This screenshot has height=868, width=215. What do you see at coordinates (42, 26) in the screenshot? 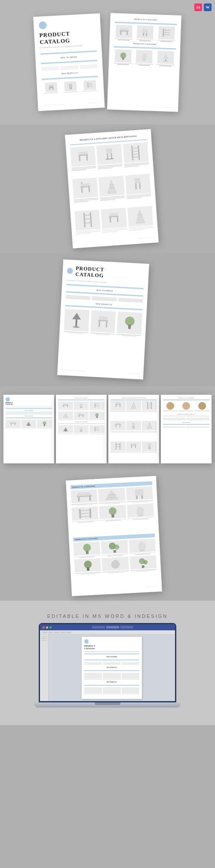
I see `cover-logo` at bounding box center [42, 26].